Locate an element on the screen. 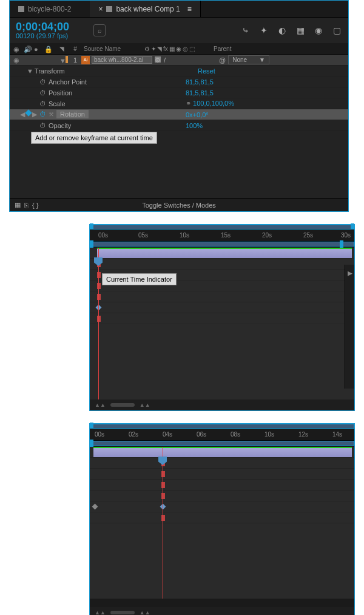 Image resolution: width=364 pixels, height=615 pixels. timecode-block: 0;00;04;00 00120 (29.97 fps) is located at coordinates (42, 30).